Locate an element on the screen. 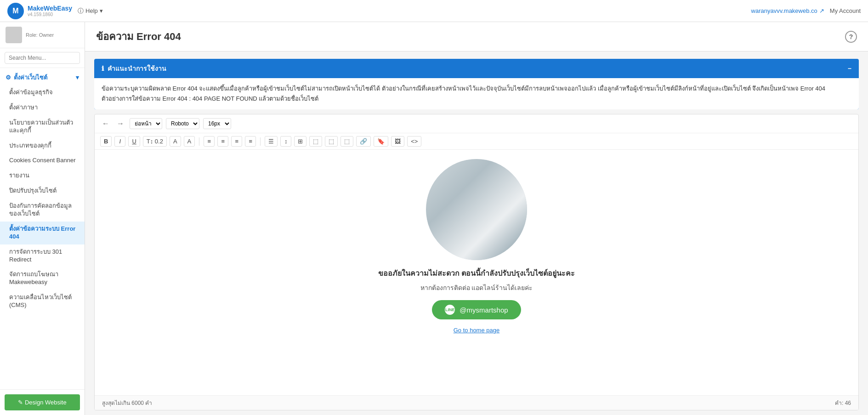 This screenshot has height=415, width=868. editor-toolbar-top: ← → ย่อหน้า Roboto 16px is located at coordinates (477, 124).